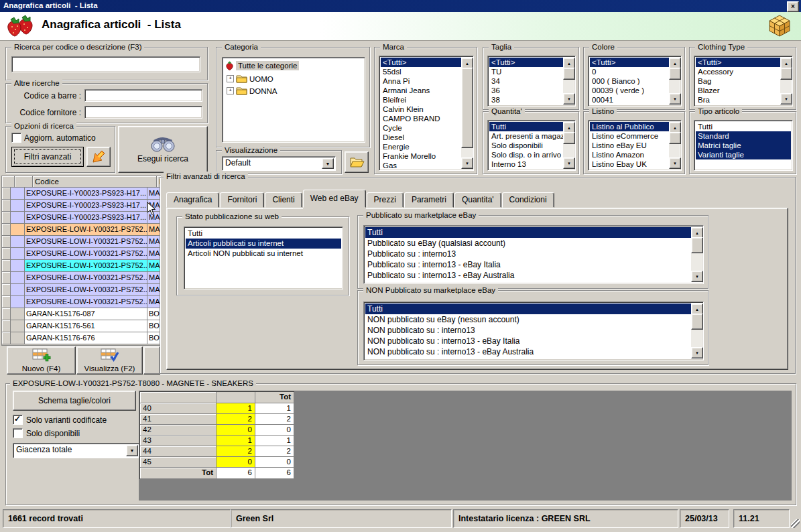 This screenshot has height=532, width=801. Describe the element at coordinates (429, 200) in the screenshot. I see `tab-parametri: Parametri` at that location.